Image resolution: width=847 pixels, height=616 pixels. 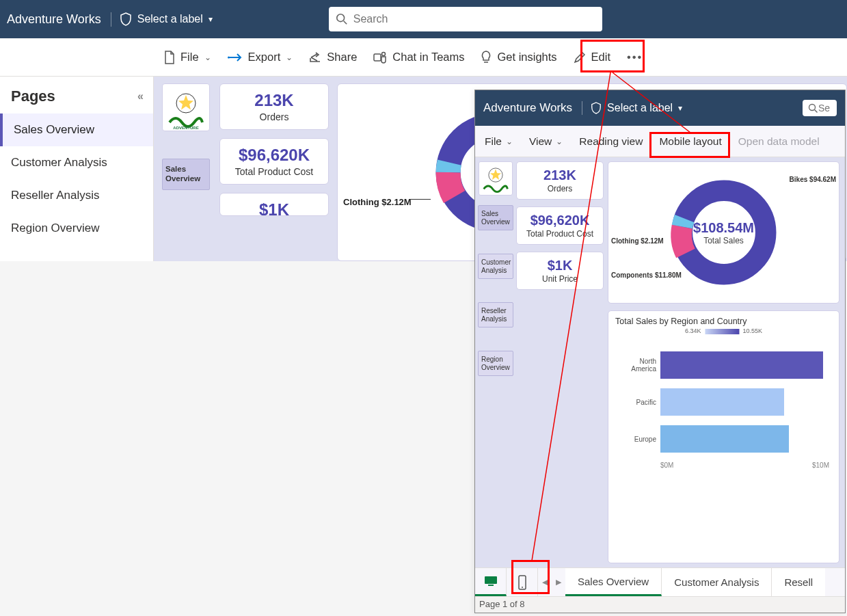 I want to click on tab-sales-overview: Sales Overview, so click(x=614, y=582).